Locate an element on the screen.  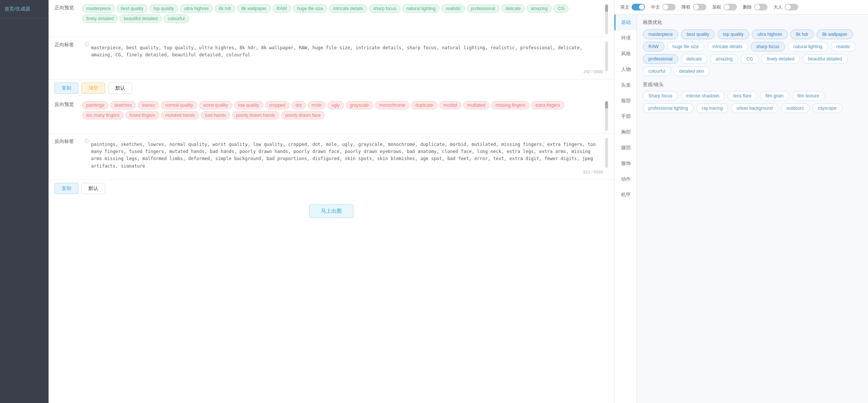
ptag-cg: CG is located at coordinates (750, 59).